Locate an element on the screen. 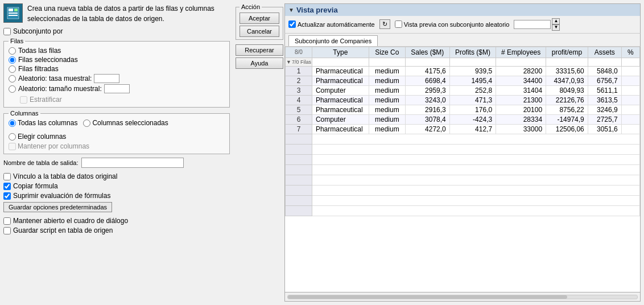 The height and width of the screenshot is (305, 644). output-label: Nombre de tabla de salida: is located at coordinates (41, 163).